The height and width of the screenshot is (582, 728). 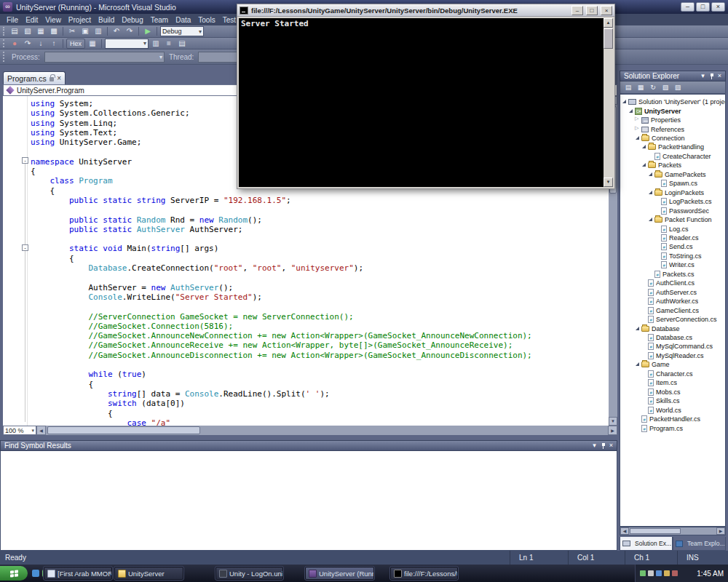 What do you see at coordinates (703, 7) in the screenshot?
I see `maximize-button: □` at bounding box center [703, 7].